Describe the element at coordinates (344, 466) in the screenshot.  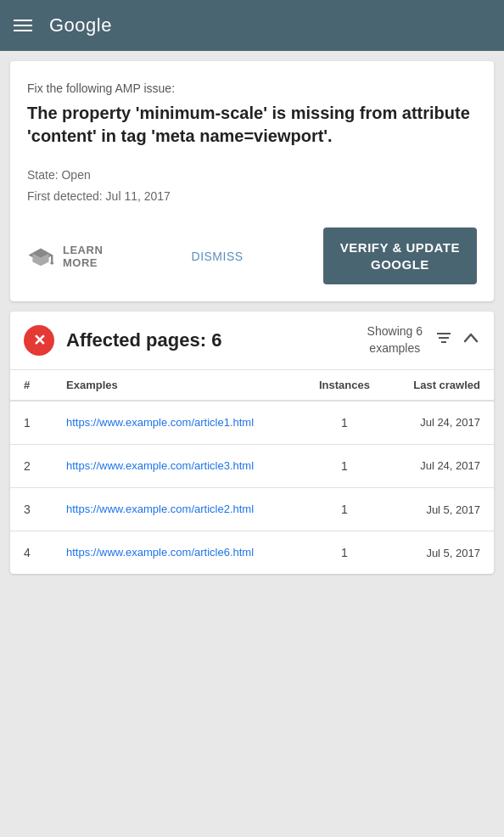
I see `row-2-instances: 1` at that location.